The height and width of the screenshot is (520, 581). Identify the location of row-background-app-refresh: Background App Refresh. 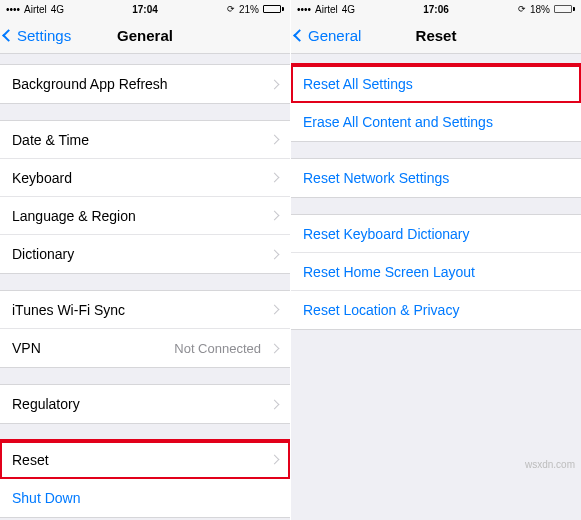
(145, 84).